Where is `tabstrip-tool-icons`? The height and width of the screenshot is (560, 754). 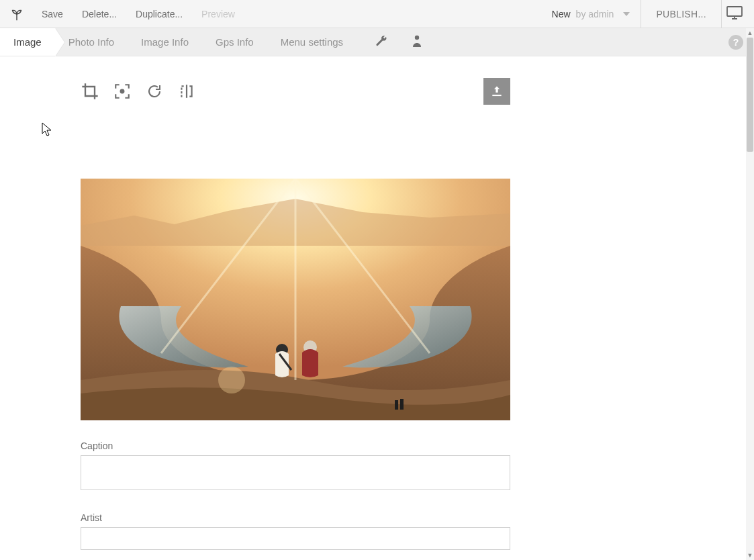 tabstrip-tool-icons is located at coordinates (399, 42).